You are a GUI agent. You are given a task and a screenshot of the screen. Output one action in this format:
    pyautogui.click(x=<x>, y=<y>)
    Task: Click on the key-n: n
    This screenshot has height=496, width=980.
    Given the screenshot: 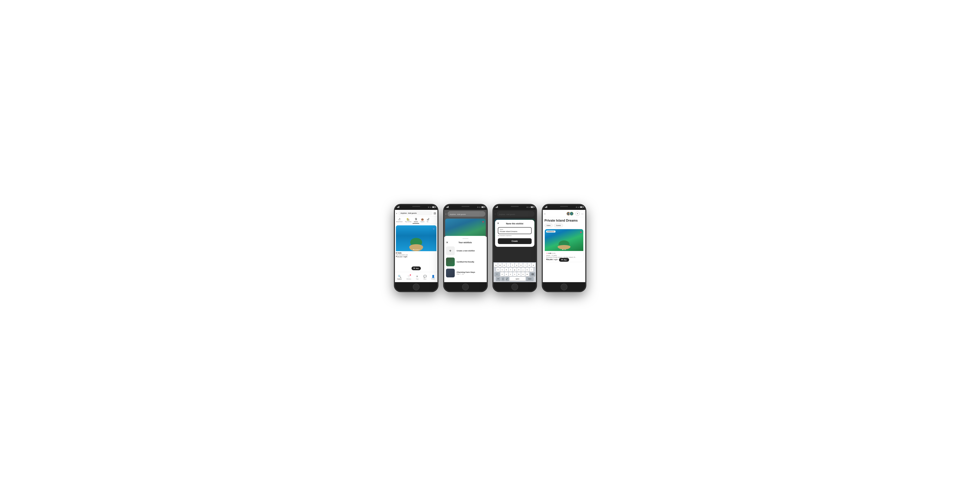 What is the action you would take?
    pyautogui.click(x=523, y=274)
    